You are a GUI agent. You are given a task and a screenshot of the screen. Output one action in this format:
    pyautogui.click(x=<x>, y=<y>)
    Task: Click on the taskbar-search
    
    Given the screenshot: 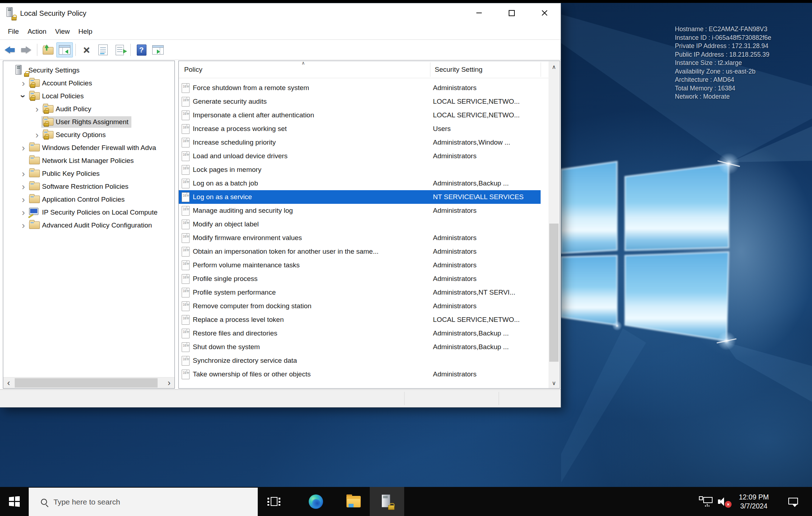 What is the action you would take?
    pyautogui.click(x=143, y=502)
    